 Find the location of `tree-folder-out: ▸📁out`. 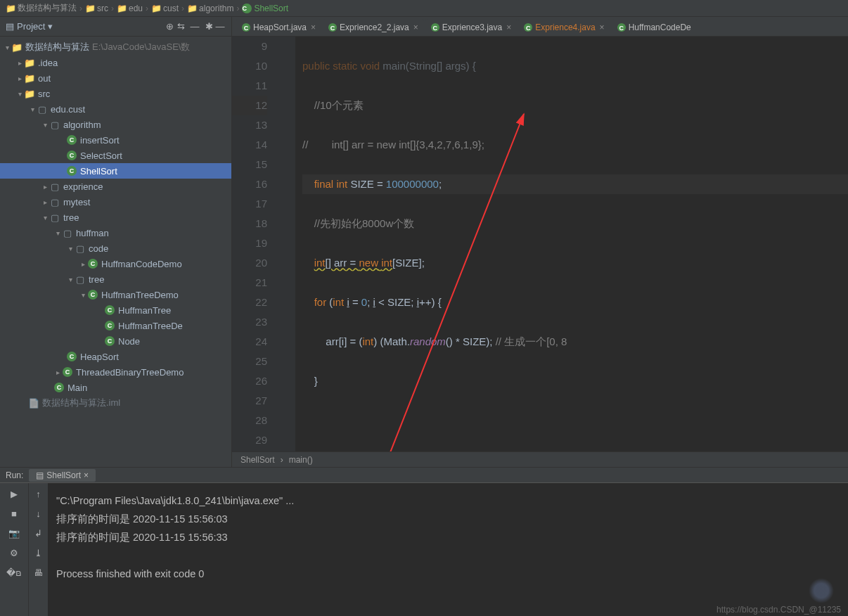

tree-folder-out: ▸📁out is located at coordinates (115, 78).